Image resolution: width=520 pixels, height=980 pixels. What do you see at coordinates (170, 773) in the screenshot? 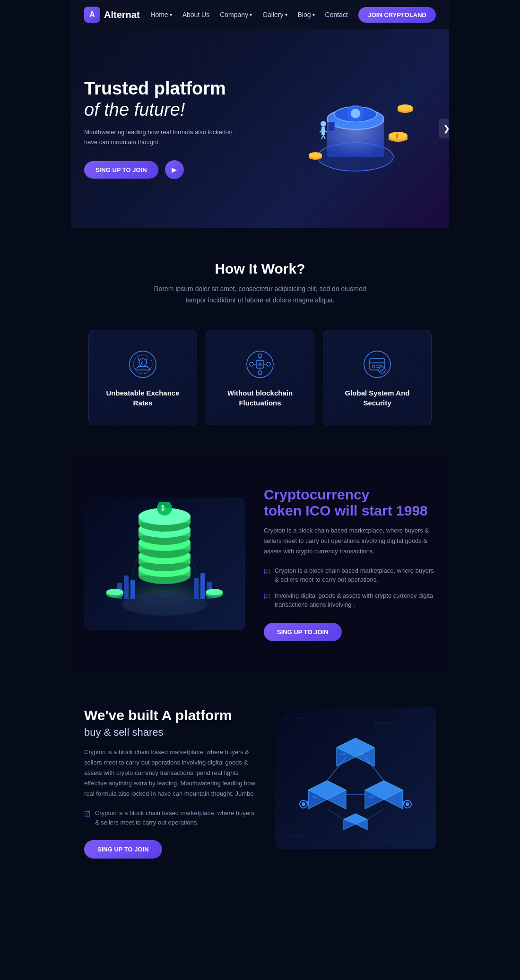
I see `platform-description: Crypton is a block chain based marketpla…` at bounding box center [170, 773].